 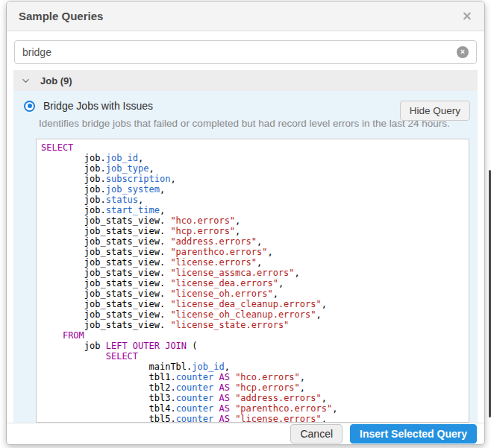 What do you see at coordinates (246, 81) in the screenshot?
I see `section-header-job: Job (9)` at bounding box center [246, 81].